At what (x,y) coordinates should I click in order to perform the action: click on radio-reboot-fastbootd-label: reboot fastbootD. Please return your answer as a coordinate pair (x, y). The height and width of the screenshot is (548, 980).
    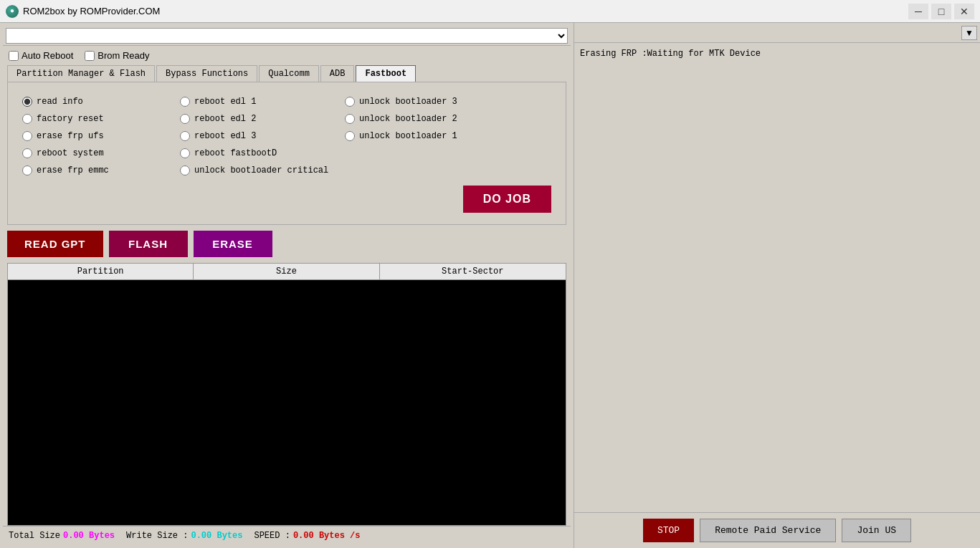
    Looking at the image, I should click on (235, 153).